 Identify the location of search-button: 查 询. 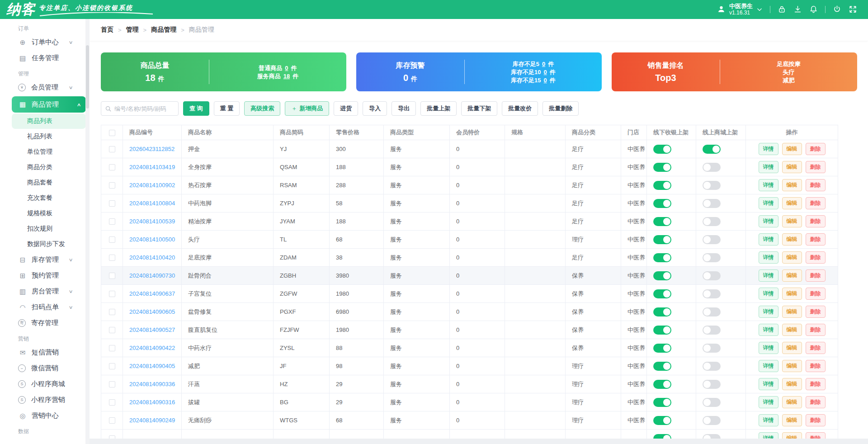
(196, 109).